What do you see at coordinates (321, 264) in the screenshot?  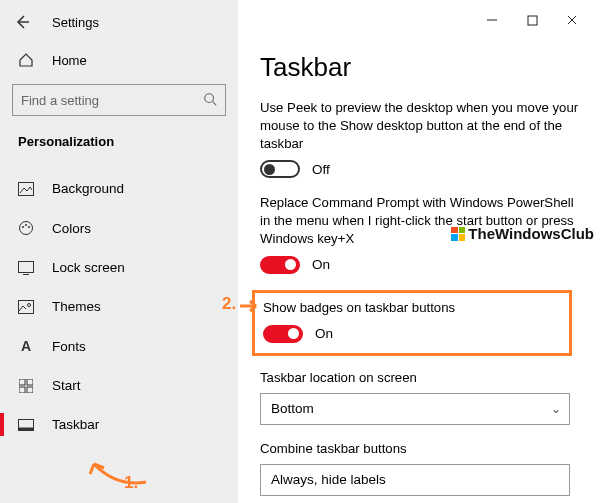 I see `toggle-powershell-state: On` at bounding box center [321, 264].